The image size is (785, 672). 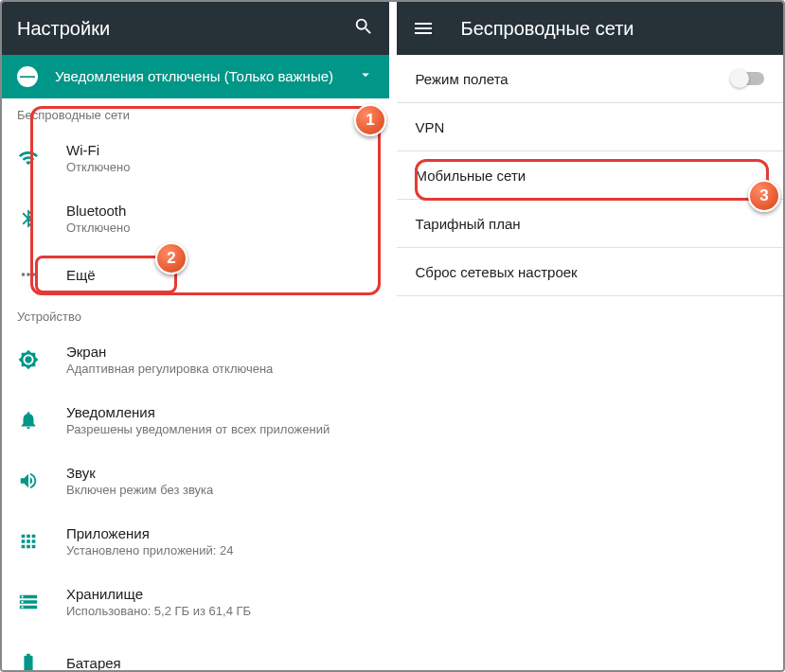 I want to click on more-title: Ещё, so click(x=220, y=274).